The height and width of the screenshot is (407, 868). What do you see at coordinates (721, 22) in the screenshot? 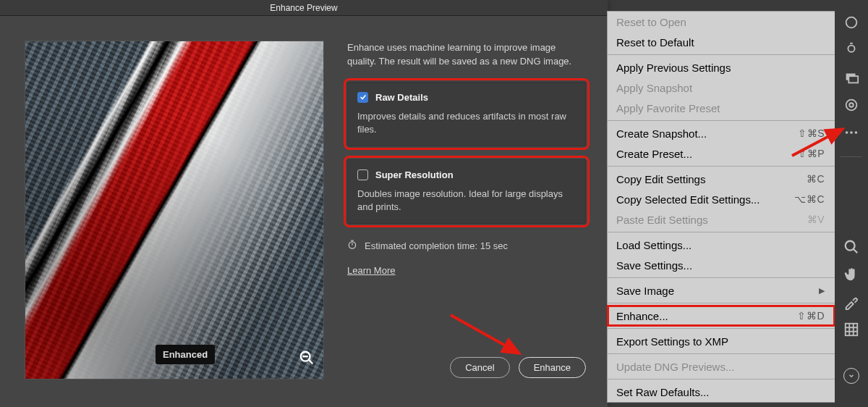
I see `menu-reset-to-open: Reset to Open` at bounding box center [721, 22].